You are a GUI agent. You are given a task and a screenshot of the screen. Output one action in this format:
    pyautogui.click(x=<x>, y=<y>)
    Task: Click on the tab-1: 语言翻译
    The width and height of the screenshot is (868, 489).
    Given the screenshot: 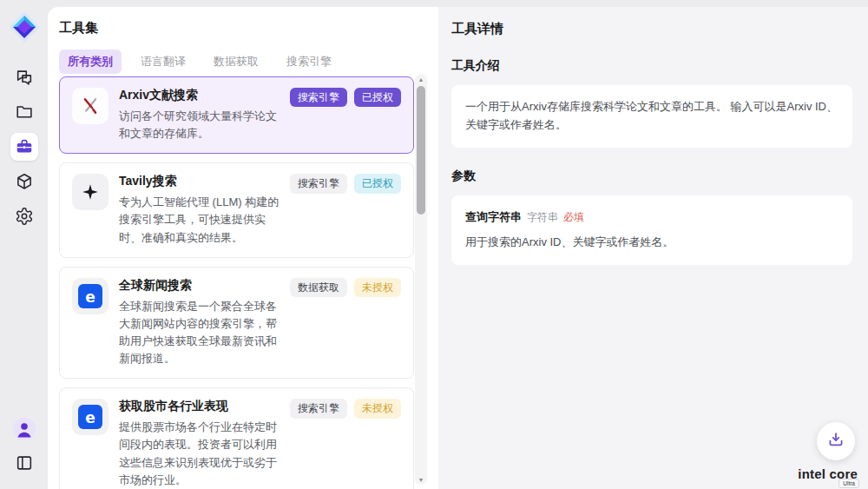 What is the action you would take?
    pyautogui.click(x=163, y=62)
    